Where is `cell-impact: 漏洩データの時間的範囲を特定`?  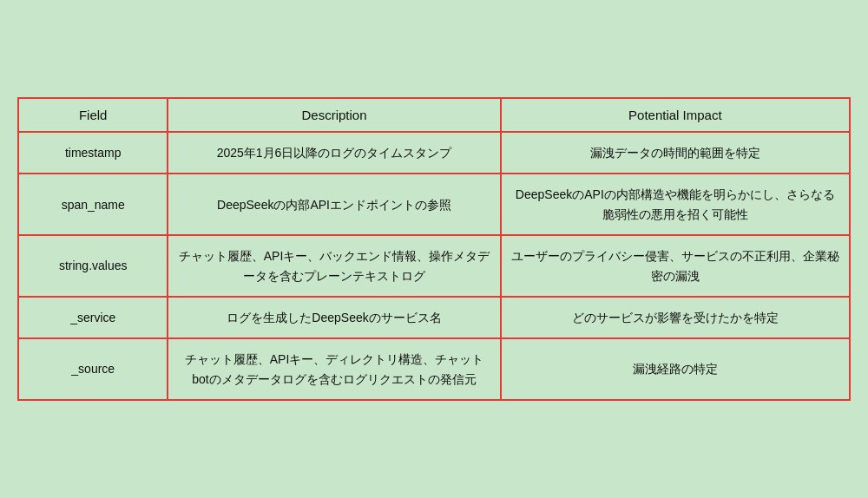 cell-impact: 漏洩データの時間的範囲を特定 is located at coordinates (675, 153).